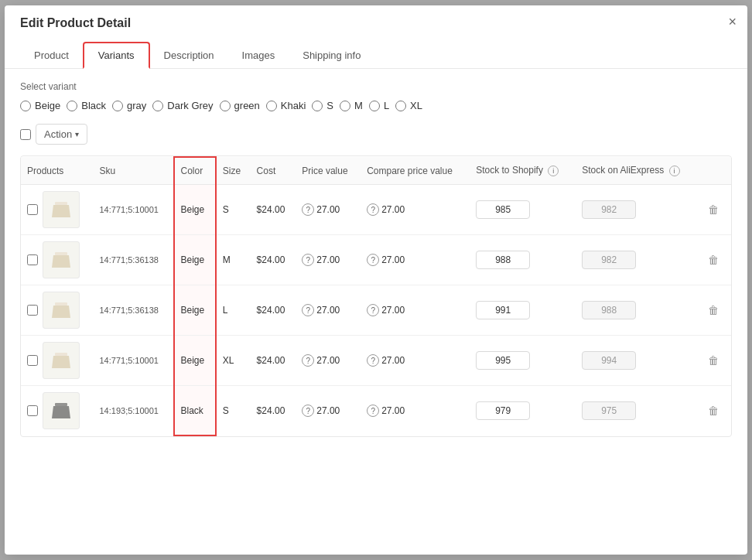 The image size is (752, 560). Describe the element at coordinates (183, 105) in the screenshot. I see `variant-option-darkgrey: Dark Grey` at that location.